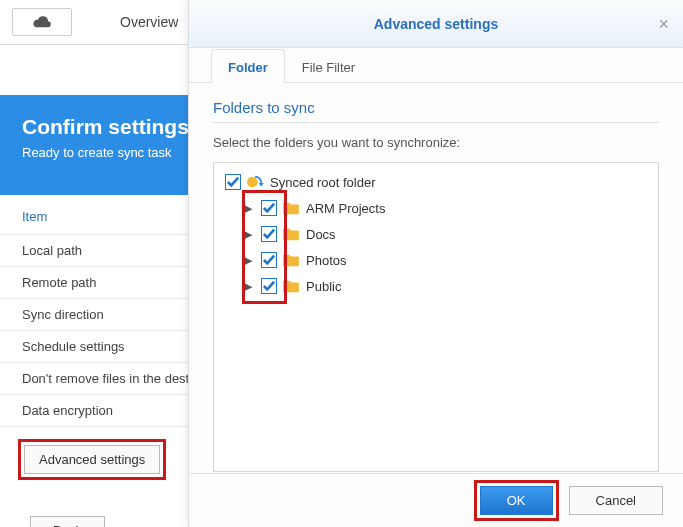 Image resolution: width=683 pixels, height=527 pixels. I want to click on tree-child-label: Photos, so click(326, 260).